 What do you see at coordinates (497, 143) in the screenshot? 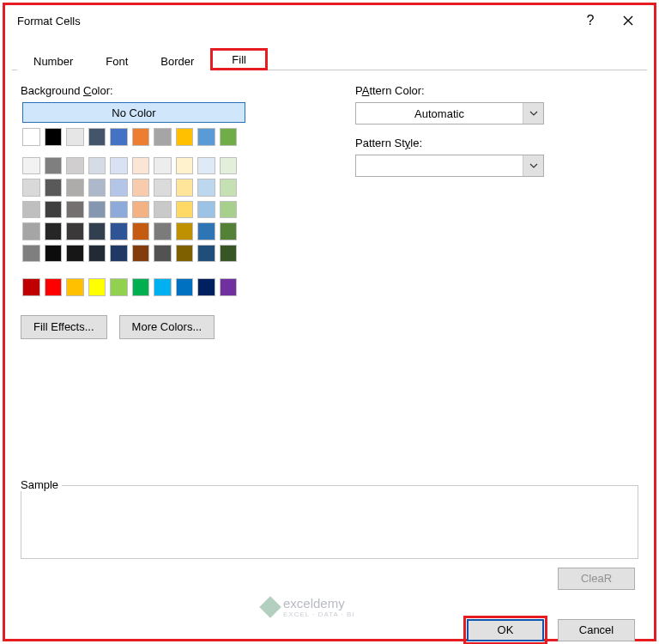
I see `pattern-style-label: Pattern Style:` at bounding box center [497, 143].